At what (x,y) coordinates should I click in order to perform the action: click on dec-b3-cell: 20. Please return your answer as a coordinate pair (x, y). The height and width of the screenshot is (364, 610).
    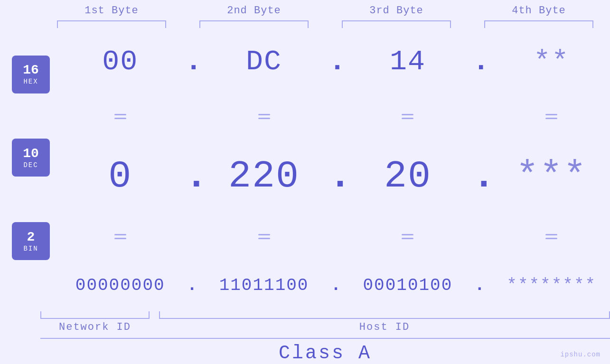
    Looking at the image, I should click on (408, 177).